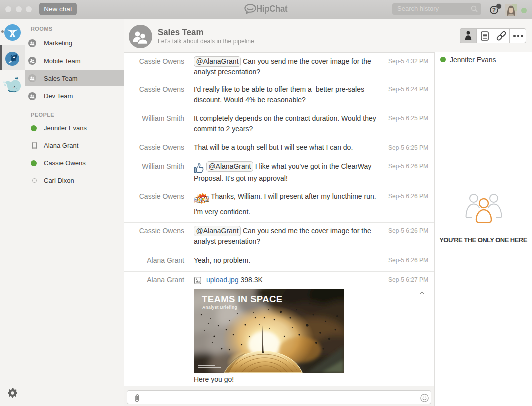 This screenshot has width=532, height=406. I want to click on svg-text: BOOM, so click(202, 199).